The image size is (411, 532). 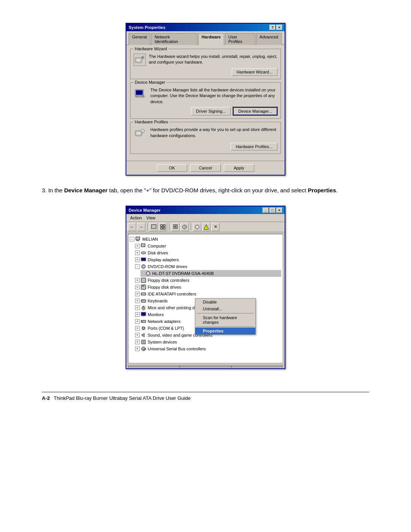 What do you see at coordinates (206, 299) in the screenshot?
I see `device-manager-tree: - MELIAN + Computer +` at bounding box center [206, 299].